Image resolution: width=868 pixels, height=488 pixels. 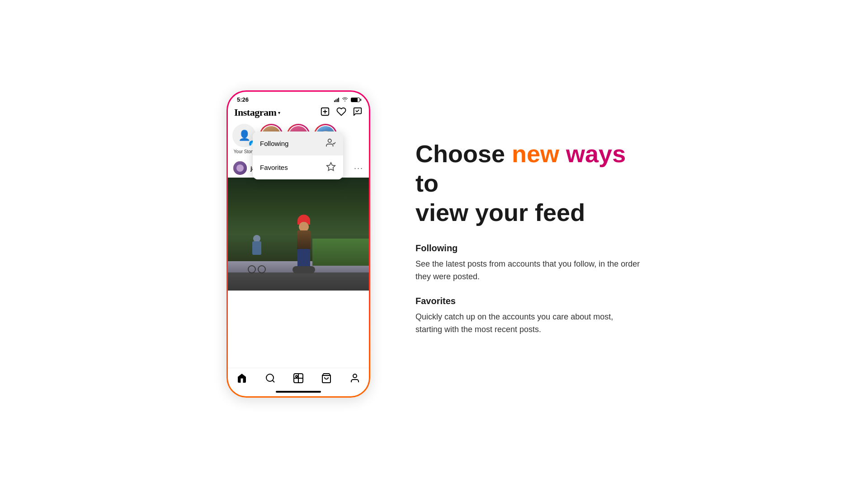 I want to click on headline-new: new, so click(x=535, y=154).